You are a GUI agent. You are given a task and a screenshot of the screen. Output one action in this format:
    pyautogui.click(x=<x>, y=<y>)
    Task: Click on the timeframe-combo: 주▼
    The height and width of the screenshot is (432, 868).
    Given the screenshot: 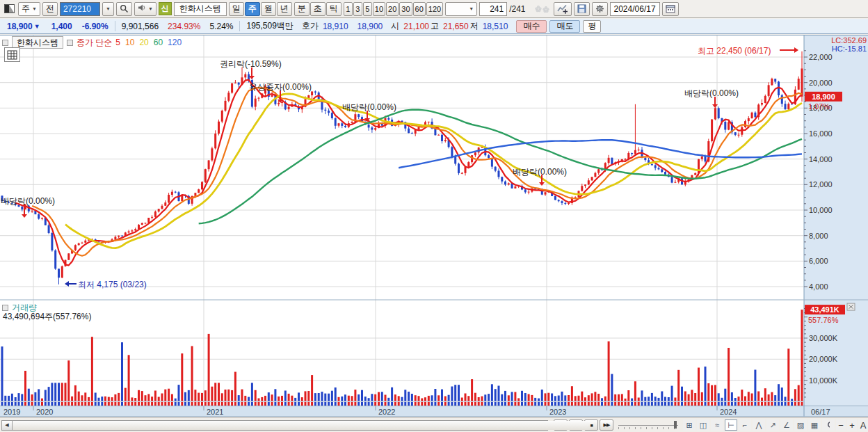 What is the action you would take?
    pyautogui.click(x=29, y=9)
    